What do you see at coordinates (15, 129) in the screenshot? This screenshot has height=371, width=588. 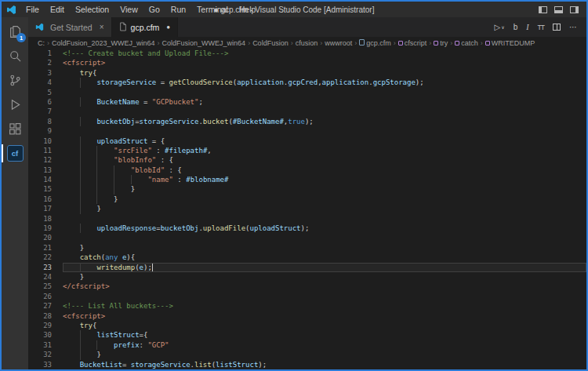 I see `activity-extensions` at bounding box center [15, 129].